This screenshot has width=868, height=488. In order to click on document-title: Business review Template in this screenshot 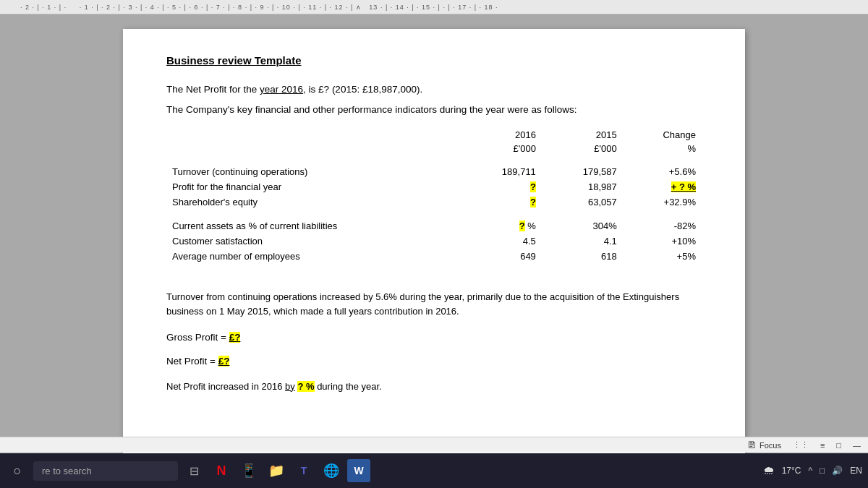, I will do `click(434, 61)`.